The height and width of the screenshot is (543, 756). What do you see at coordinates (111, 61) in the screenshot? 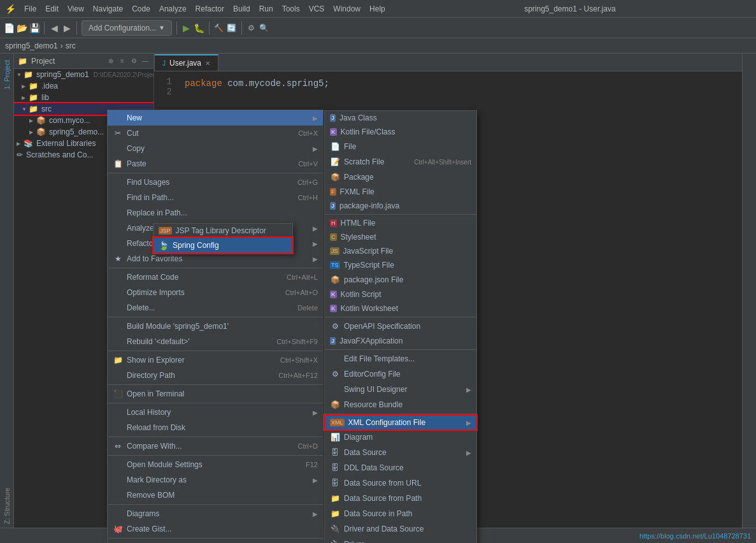
I see `locate-icon: ⊕` at bounding box center [111, 61].